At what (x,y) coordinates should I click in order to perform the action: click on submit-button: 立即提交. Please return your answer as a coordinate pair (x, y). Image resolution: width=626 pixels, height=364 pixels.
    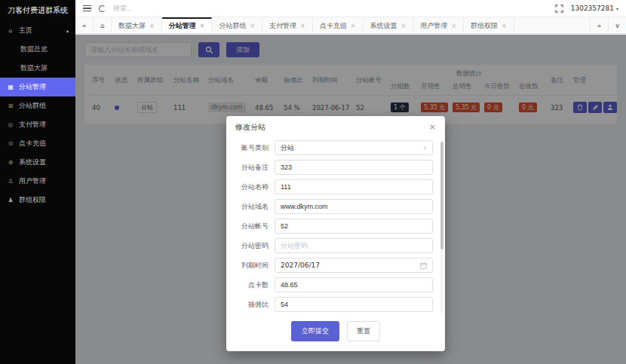
    Looking at the image, I should click on (315, 332).